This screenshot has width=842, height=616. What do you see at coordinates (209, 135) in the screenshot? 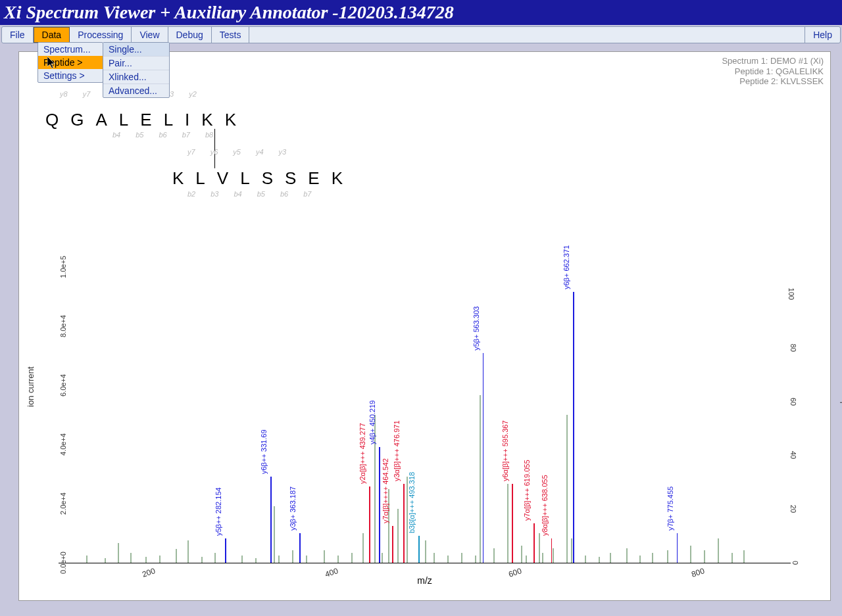
I see `frag-label: b8` at bounding box center [209, 135].